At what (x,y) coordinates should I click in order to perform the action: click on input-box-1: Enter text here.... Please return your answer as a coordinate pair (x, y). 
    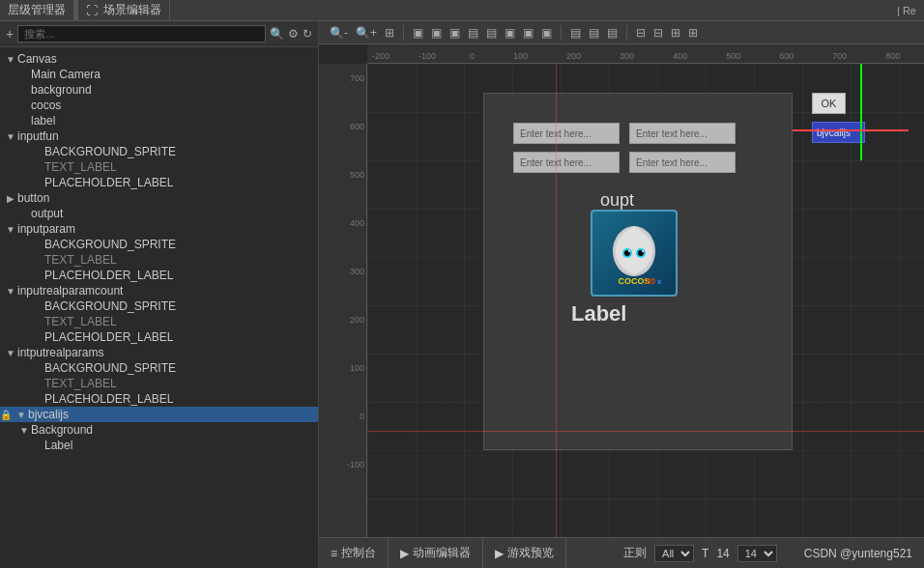
    Looking at the image, I should click on (566, 133).